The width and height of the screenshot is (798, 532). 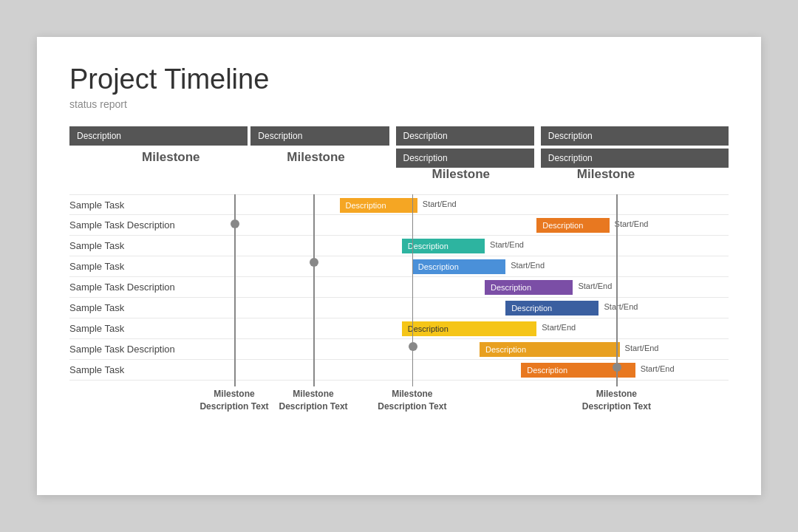 What do you see at coordinates (466, 136) in the screenshot?
I see `band-3: Description` at bounding box center [466, 136].